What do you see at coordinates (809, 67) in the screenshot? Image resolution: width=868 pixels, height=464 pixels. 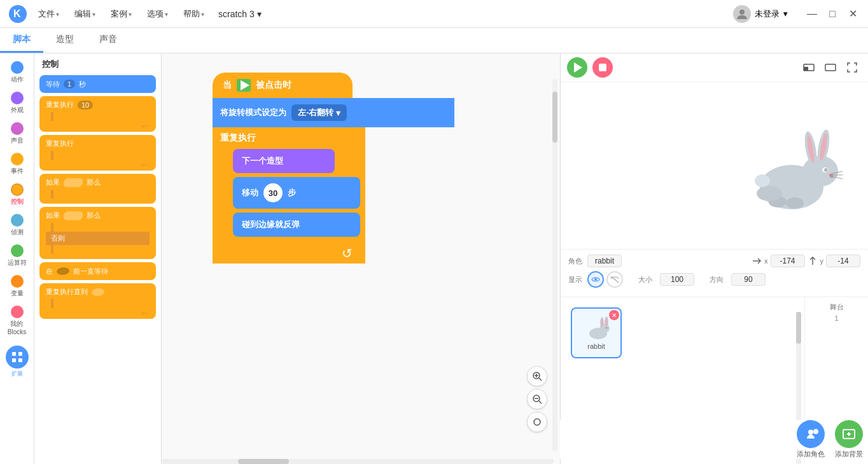 I see `small-stage-button` at bounding box center [809, 67].